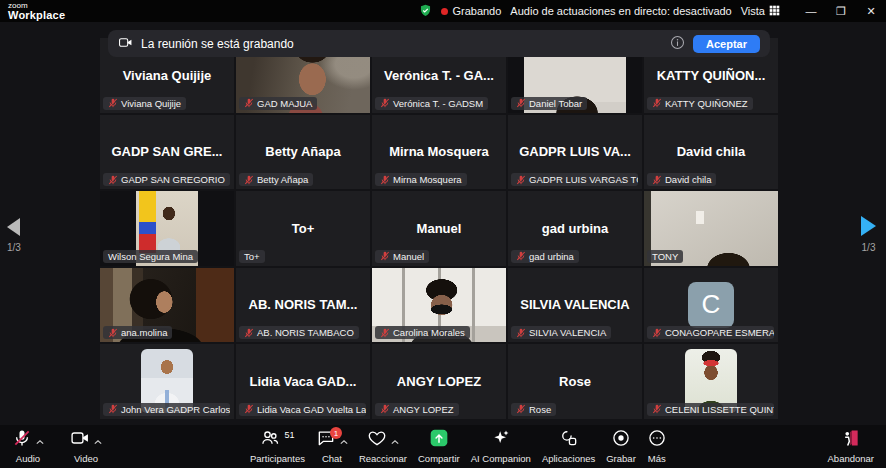 This screenshot has width=886, height=468. I want to click on react-options-caret, so click(395, 440).